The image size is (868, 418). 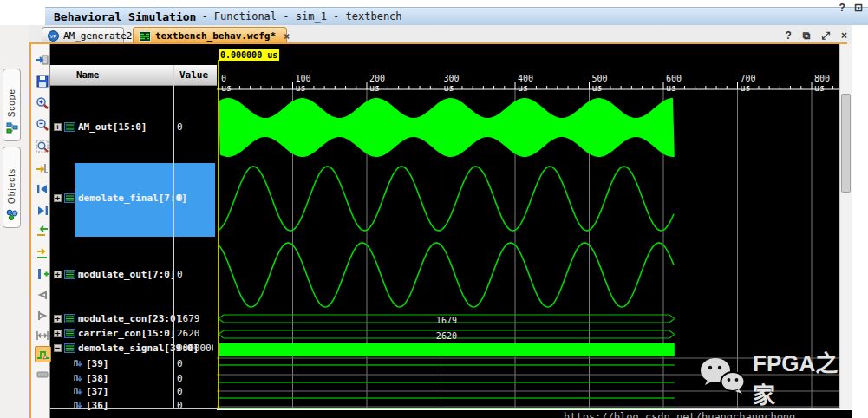 I want to click on wave-am-envelope, so click(x=447, y=127).